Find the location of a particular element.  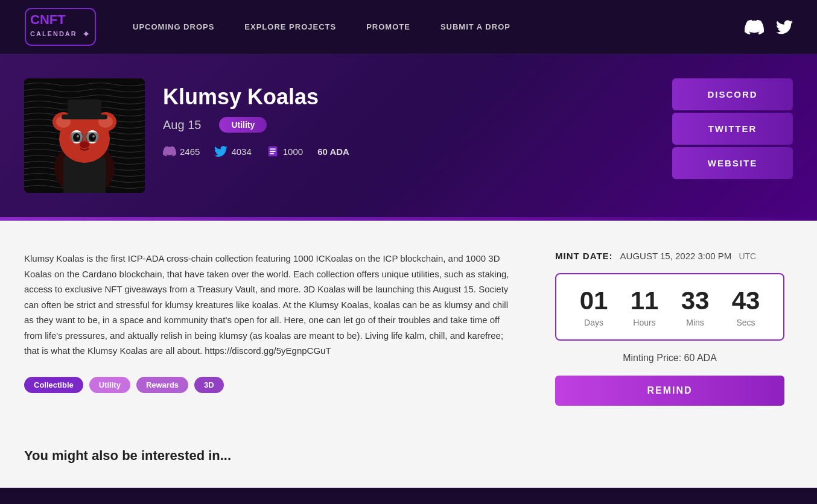

twitter-icon is located at coordinates (784, 27).